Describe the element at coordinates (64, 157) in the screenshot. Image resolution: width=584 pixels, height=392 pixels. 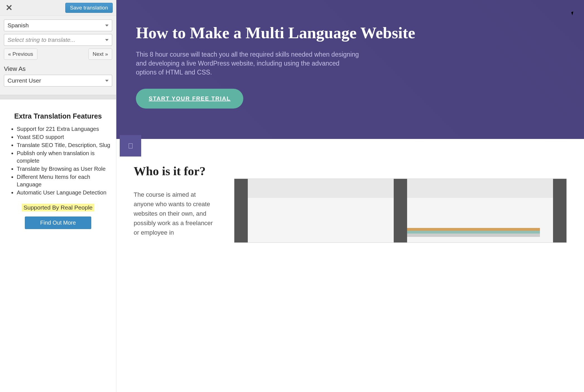
I see `list-item: Publish only when translation is complet…` at that location.